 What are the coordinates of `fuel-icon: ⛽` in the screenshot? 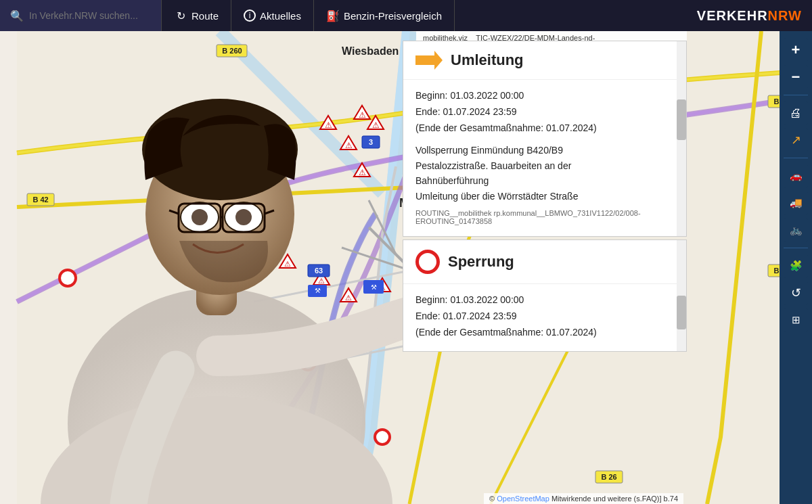 It's located at (333, 16).